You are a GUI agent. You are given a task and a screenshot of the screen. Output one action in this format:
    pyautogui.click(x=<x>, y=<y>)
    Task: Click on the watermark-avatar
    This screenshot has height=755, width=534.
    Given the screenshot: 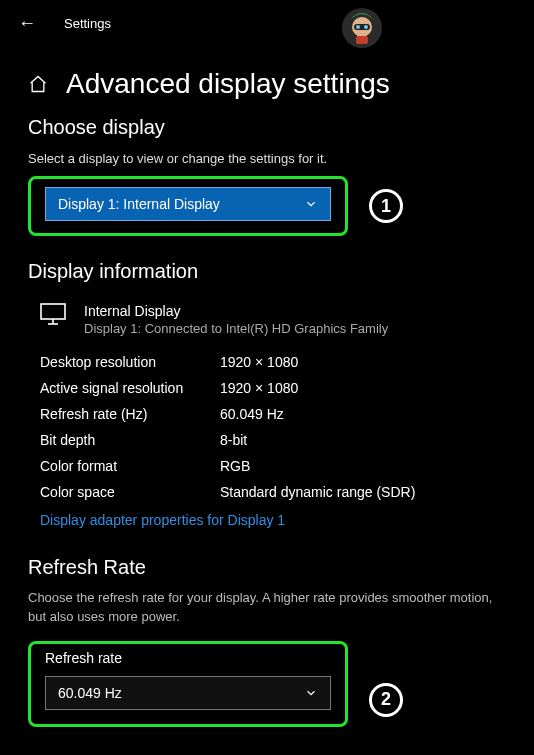 What is the action you would take?
    pyautogui.click(x=362, y=28)
    